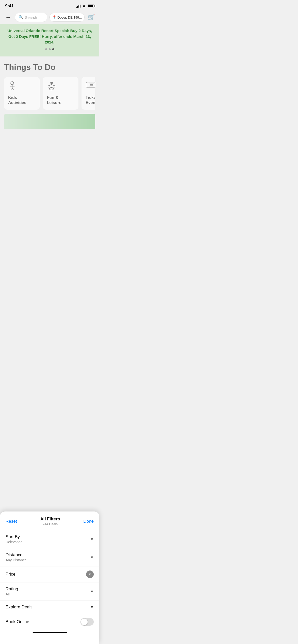 This screenshot has width=298, height=644. What do you see at coordinates (90, 85) in the screenshot?
I see `tickets-events-icon` at bounding box center [90, 85].